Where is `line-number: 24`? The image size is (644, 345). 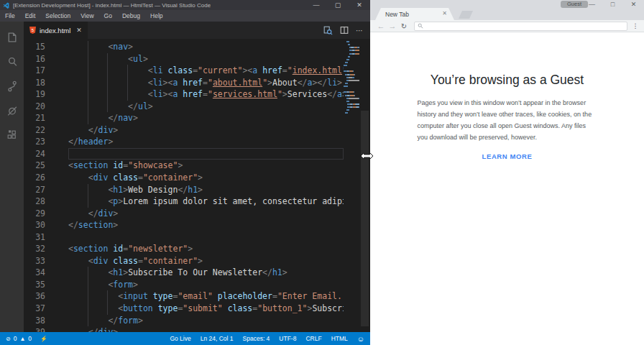
line-number: 24 is located at coordinates (34, 154).